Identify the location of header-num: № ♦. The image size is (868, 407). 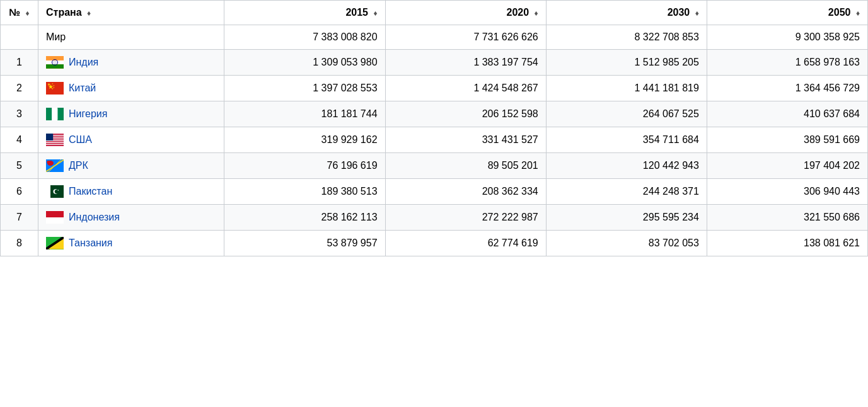
(20, 13).